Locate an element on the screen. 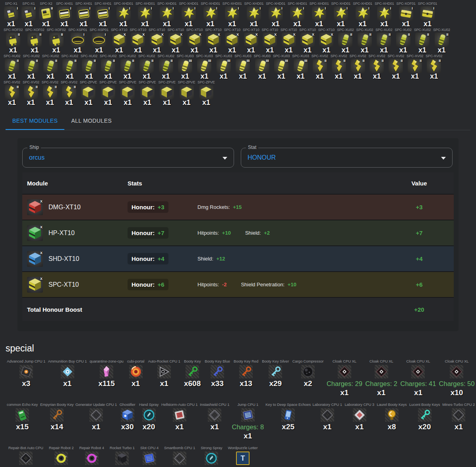 This screenshot has width=476, height=467. tier-badge: III is located at coordinates (229, 61).